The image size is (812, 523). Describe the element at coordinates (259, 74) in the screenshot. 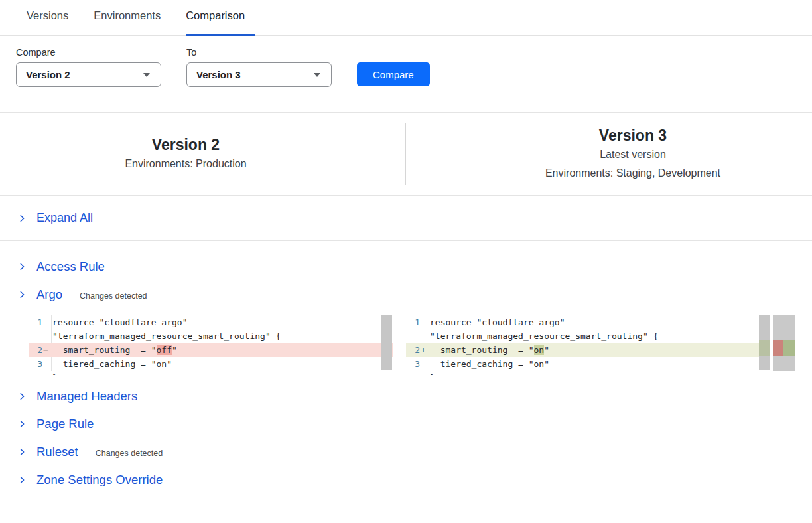

I see `compare-to-select: Version 3` at that location.